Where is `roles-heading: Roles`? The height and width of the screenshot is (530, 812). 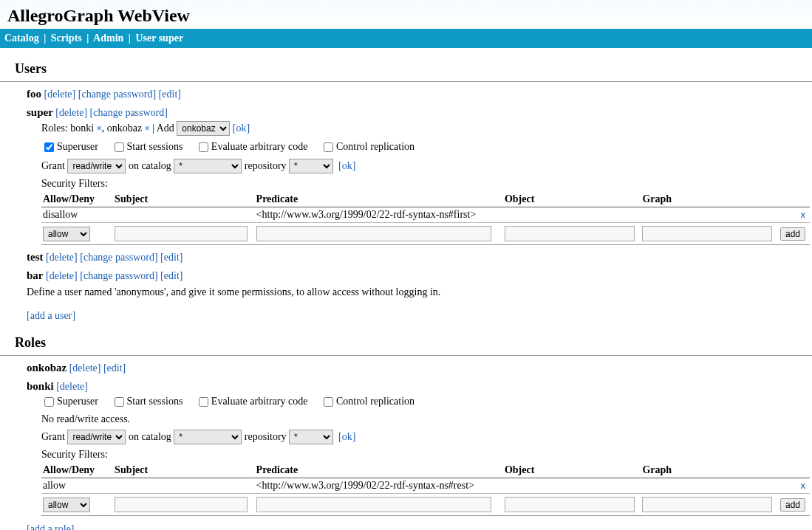
roles-heading: Roles is located at coordinates (406, 338).